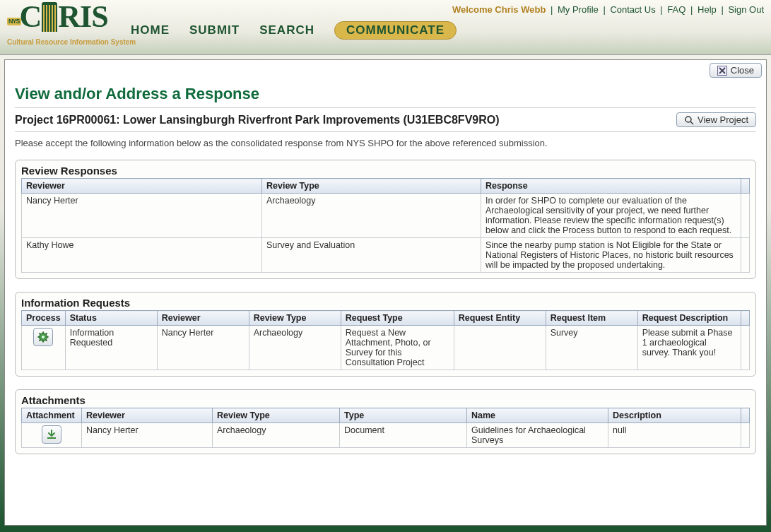 This screenshot has height=532, width=771. What do you see at coordinates (58, 17) in the screenshot?
I see `logo: NYSCRIS` at bounding box center [58, 17].